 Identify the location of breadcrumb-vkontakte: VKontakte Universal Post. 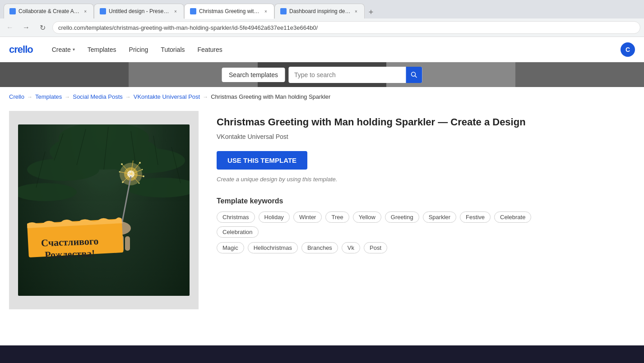
(167, 96).